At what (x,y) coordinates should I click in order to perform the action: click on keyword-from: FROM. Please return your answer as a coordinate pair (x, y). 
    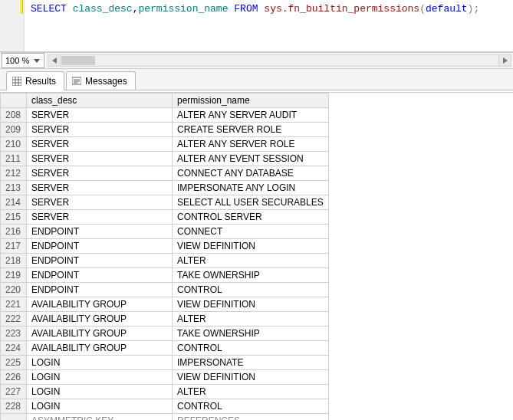
    Looking at the image, I should click on (245, 9).